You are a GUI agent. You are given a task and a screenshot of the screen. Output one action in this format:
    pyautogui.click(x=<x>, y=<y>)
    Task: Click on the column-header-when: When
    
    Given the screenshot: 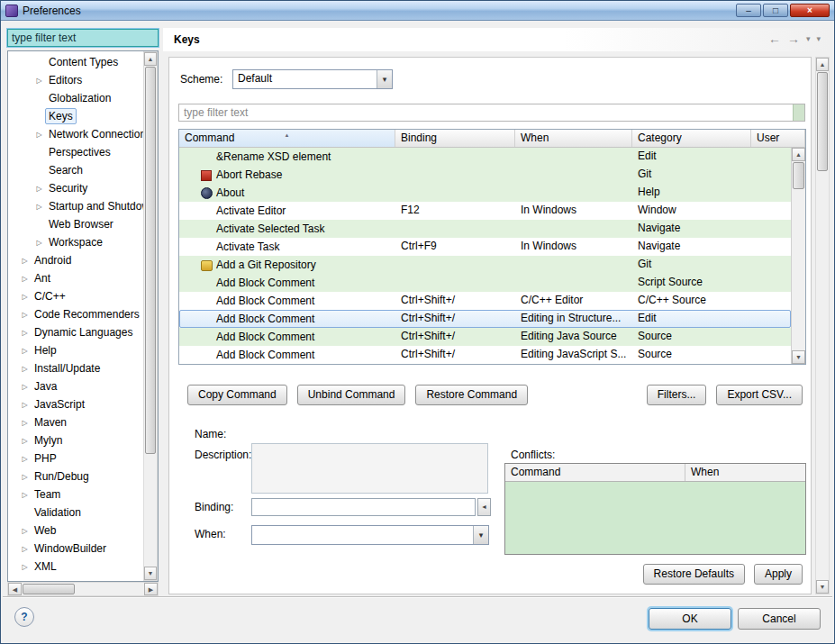 What is the action you would take?
    pyautogui.click(x=574, y=139)
    